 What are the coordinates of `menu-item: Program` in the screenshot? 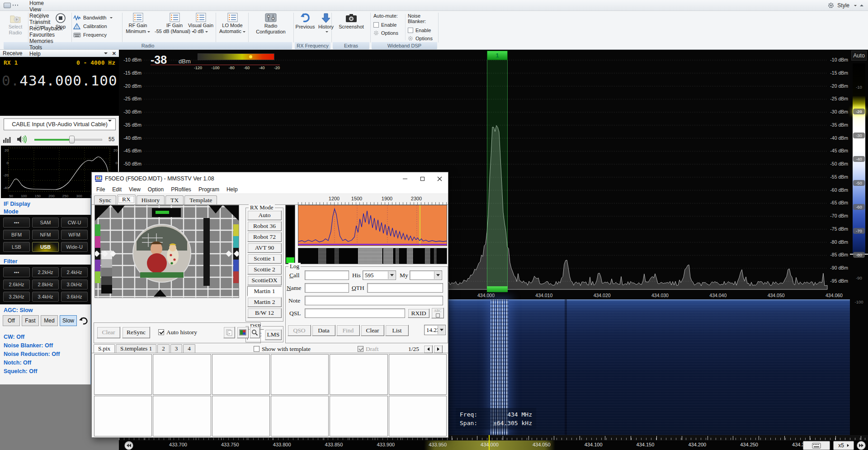 It's located at (209, 189).